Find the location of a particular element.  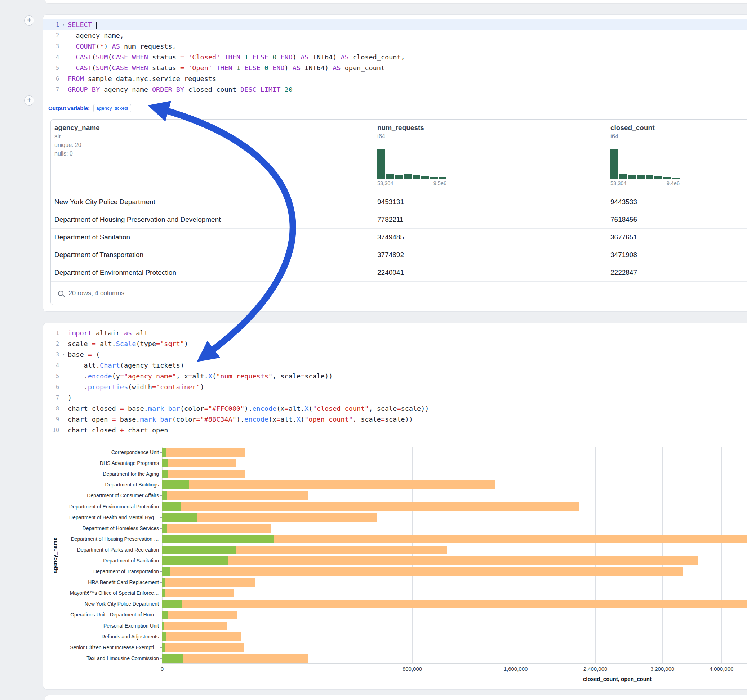

y-axis-label: Department of Housing Preservation … is located at coordinates (111, 539).